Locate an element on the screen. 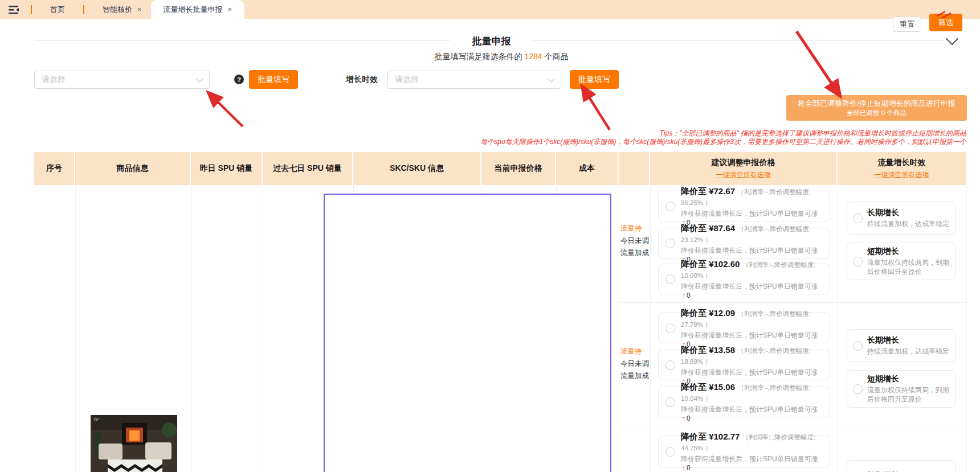  header-yesterday-spu-sales: 昨日 SPU 销量 is located at coordinates (227, 169).